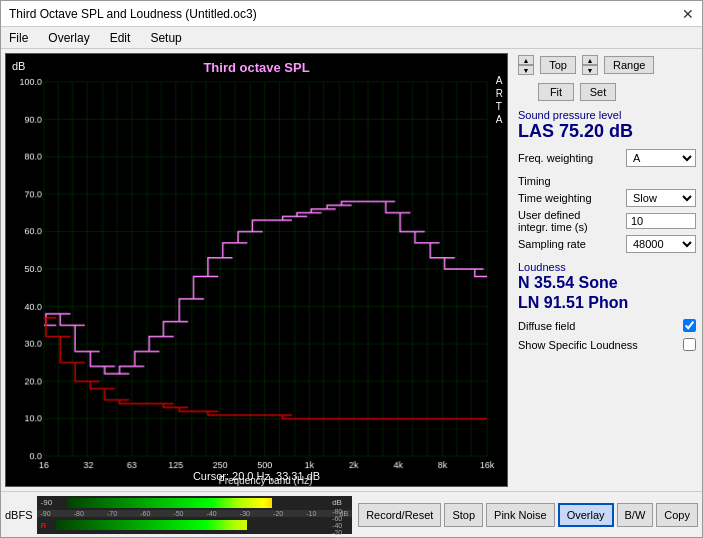  What do you see at coordinates (572, 198) in the screenshot?
I see `time-weighting-label: Time weighting` at bounding box center [572, 198].